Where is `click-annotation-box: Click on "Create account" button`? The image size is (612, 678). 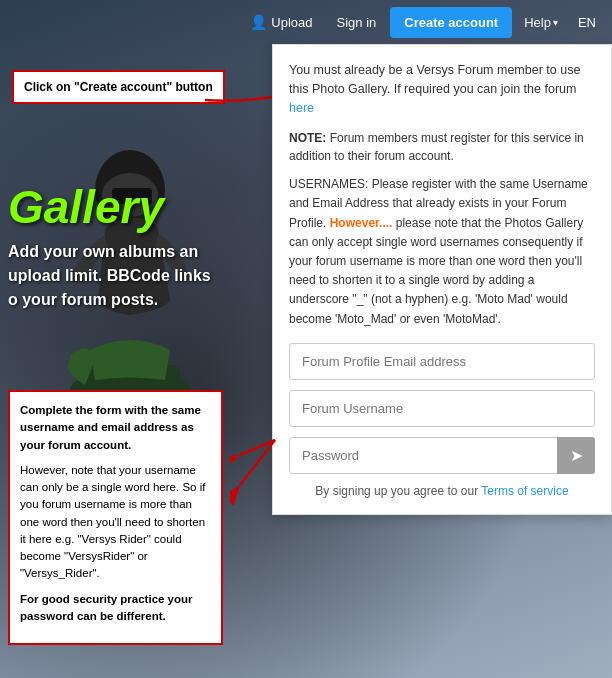
click-annotation-box: Click on "Create account" button is located at coordinates (118, 87).